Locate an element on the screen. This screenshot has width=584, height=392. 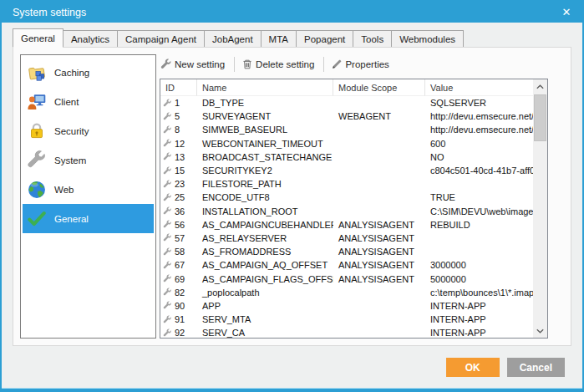
chevron-up-icon is located at coordinates (540, 87).